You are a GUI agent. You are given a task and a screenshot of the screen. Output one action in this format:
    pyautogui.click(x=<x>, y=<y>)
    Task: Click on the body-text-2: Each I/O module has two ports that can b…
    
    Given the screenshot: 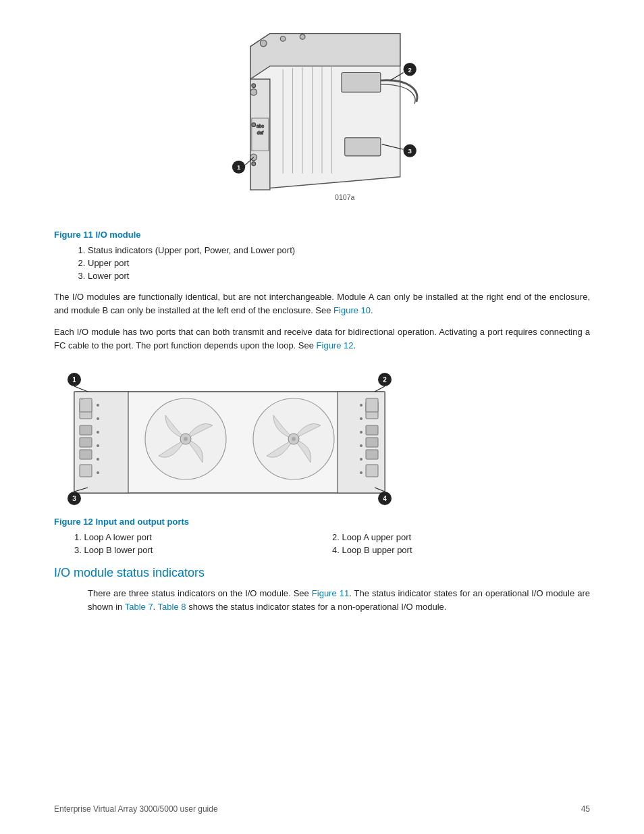 What is the action you would take?
    pyautogui.click(x=322, y=339)
    